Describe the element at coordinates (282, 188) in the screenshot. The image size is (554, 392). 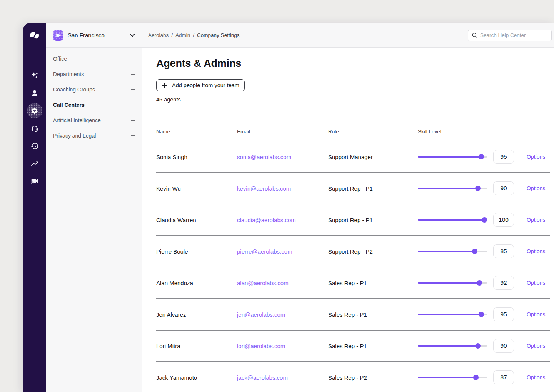
I see `agent-email-link: kevin@aerolabs.com` at that location.